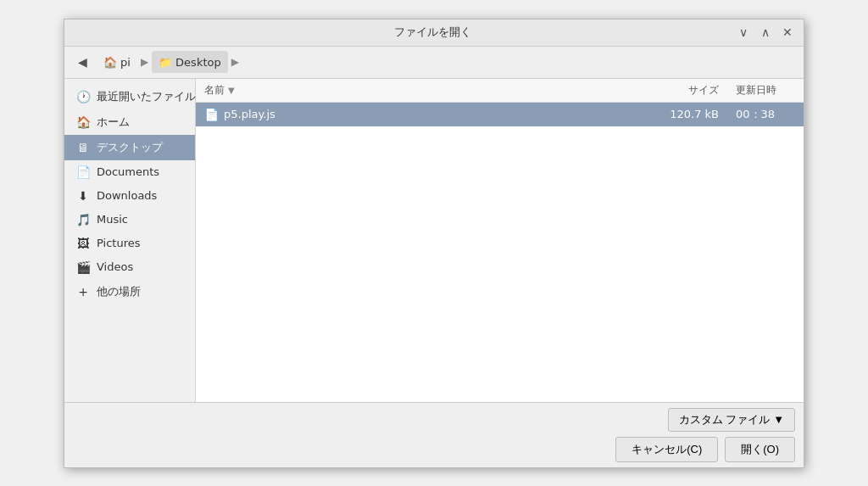 This screenshot has height=486, width=868. I want to click on sidebar-item-recent-label: 最近開いたファイル, so click(146, 97).